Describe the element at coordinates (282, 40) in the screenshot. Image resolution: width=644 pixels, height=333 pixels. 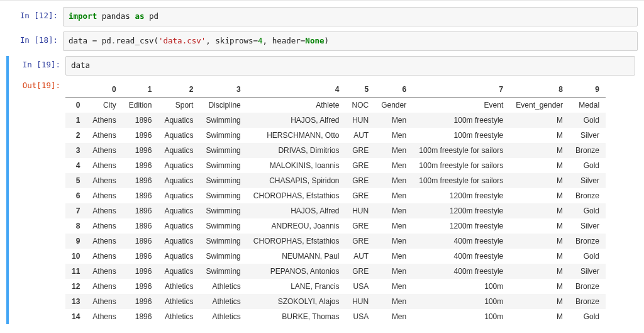
I see `code-token: , header` at that location.